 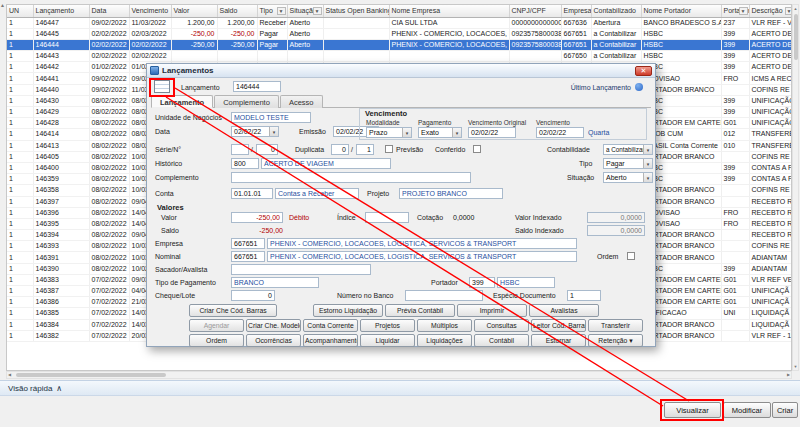 I want to click on duplicata-field: 0, so click(x=340, y=150).